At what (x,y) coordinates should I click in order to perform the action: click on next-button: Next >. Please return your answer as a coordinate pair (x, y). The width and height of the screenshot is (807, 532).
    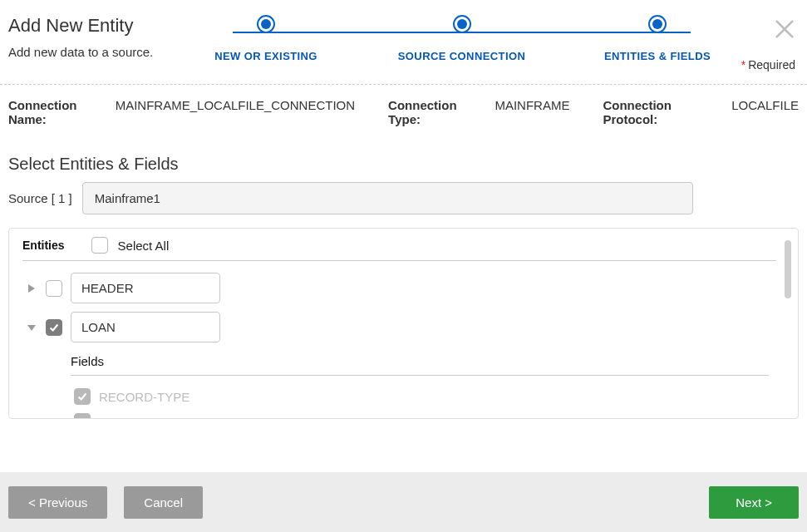
    Looking at the image, I should click on (754, 502).